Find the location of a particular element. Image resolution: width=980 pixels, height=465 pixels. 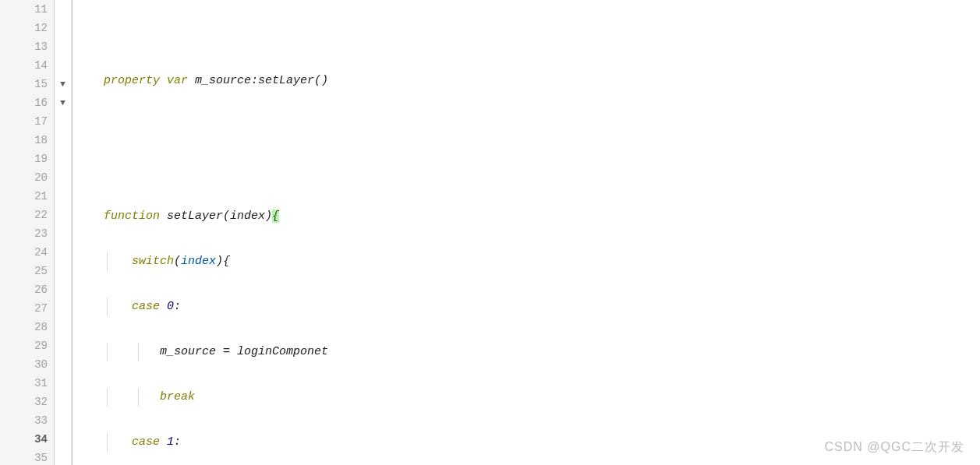

line-number: 31 is located at coordinates (23, 383).